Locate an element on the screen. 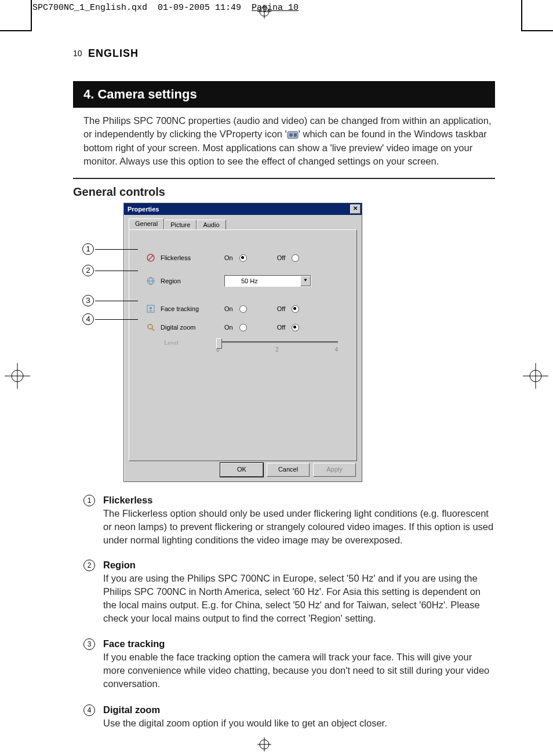 The image size is (553, 756). chapter-title: 4. Camera settings is located at coordinates (284, 94).